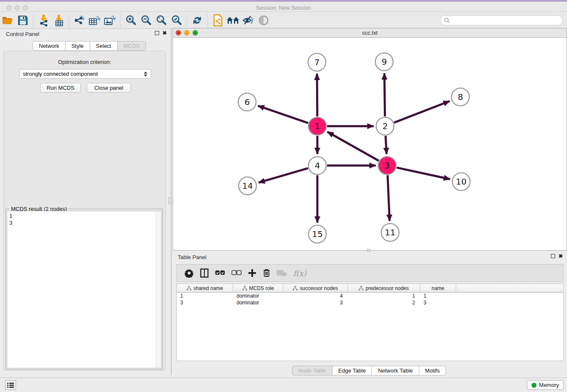 This screenshot has width=567, height=392. I want to click on tab-network: Network, so click(49, 46).